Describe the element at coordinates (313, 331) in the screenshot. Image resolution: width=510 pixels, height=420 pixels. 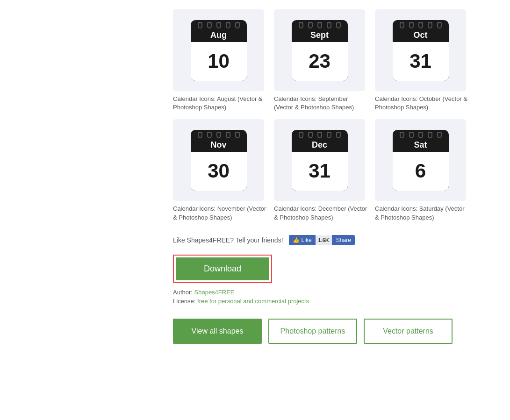
I see `photoshop-patterns-button: Photoshop patterns` at that location.